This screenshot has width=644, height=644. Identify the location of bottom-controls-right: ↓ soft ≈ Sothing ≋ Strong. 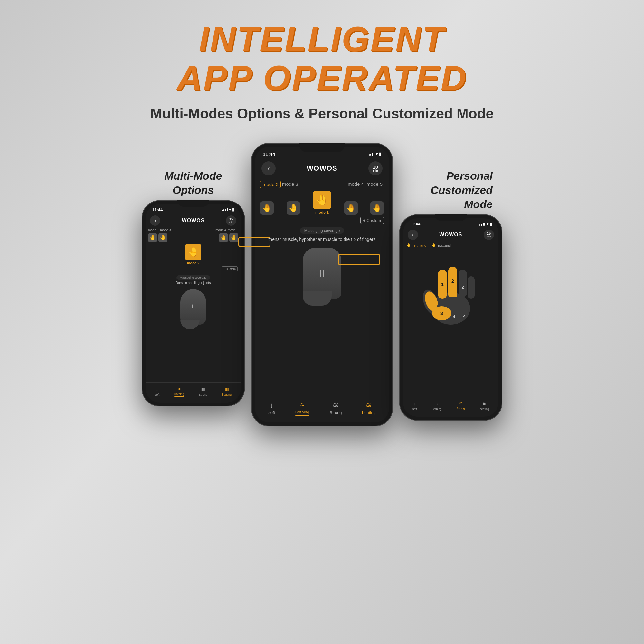
(451, 406).